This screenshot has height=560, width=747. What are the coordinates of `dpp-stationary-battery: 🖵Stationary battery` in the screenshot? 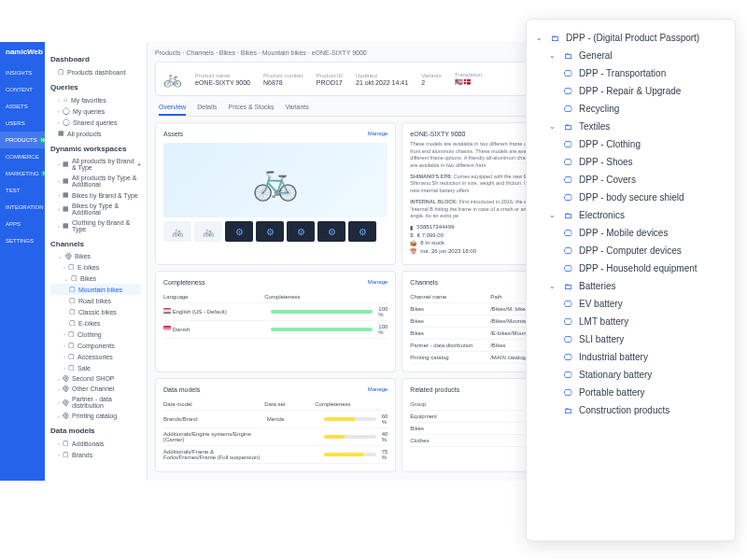 It's located at (631, 375).